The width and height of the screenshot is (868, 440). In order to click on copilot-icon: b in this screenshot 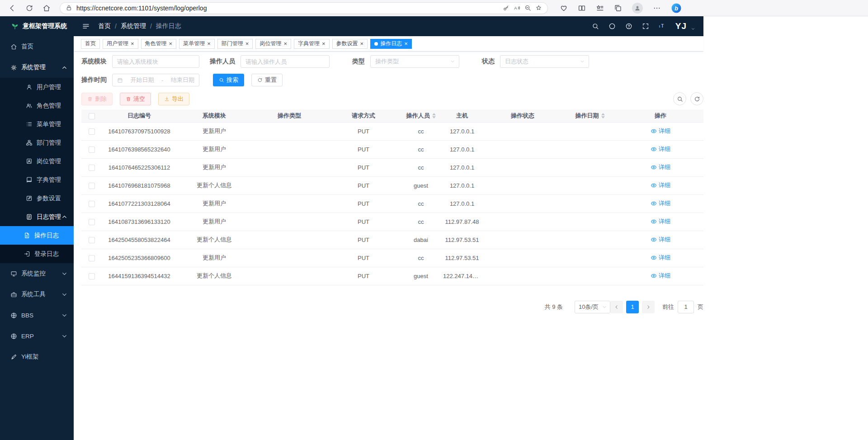, I will do `click(676, 8)`.